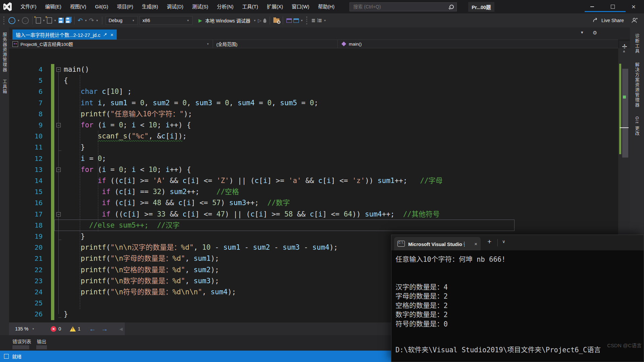 The image size is (644, 362). Describe the element at coordinates (596, 20) in the screenshot. I see `live-share-icon` at that location.